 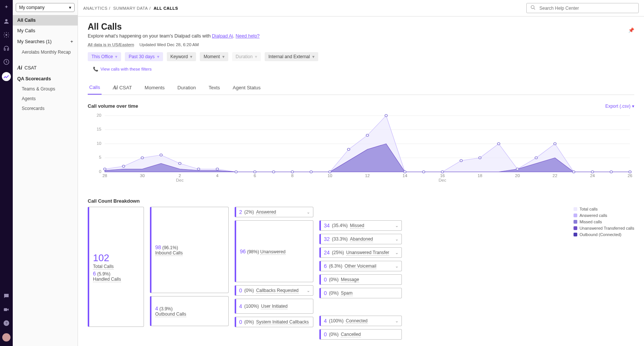 What do you see at coordinates (32, 8) in the screenshot?
I see `company-name: My company` at bounding box center [32, 8].